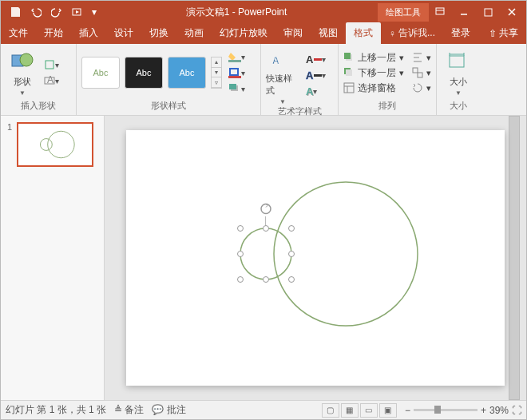 The image size is (527, 420). What do you see at coordinates (57, 12) in the screenshot?
I see `redo-icon` at bounding box center [57, 12].